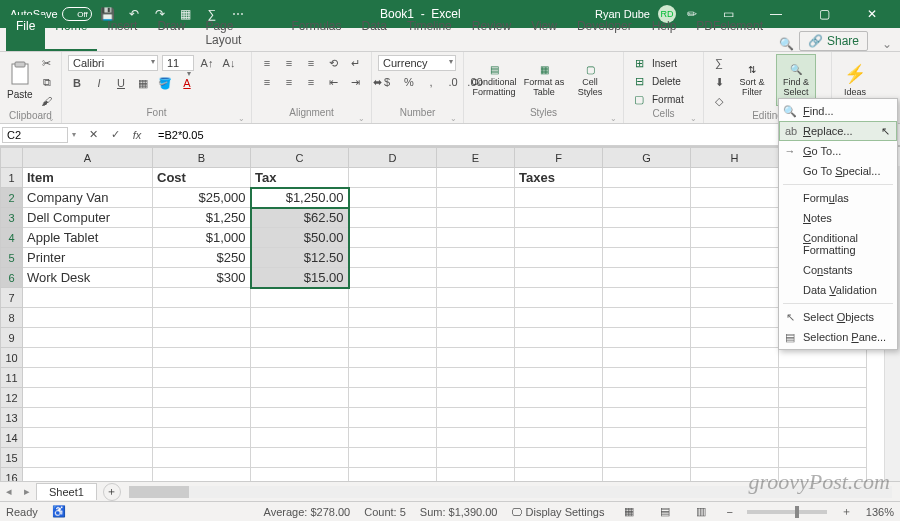 The height and width of the screenshot is (521, 900). Describe the element at coordinates (9, 492) in the screenshot. I see `sheet-nav-prev: ◂` at that location.